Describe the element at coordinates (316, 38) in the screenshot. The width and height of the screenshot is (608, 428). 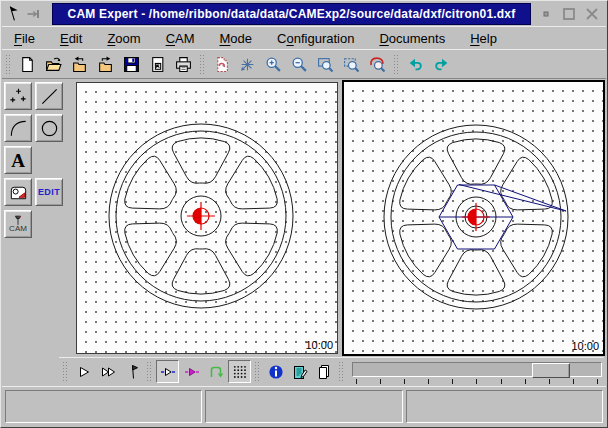
I see `menu-configuration: Configuration` at that location.